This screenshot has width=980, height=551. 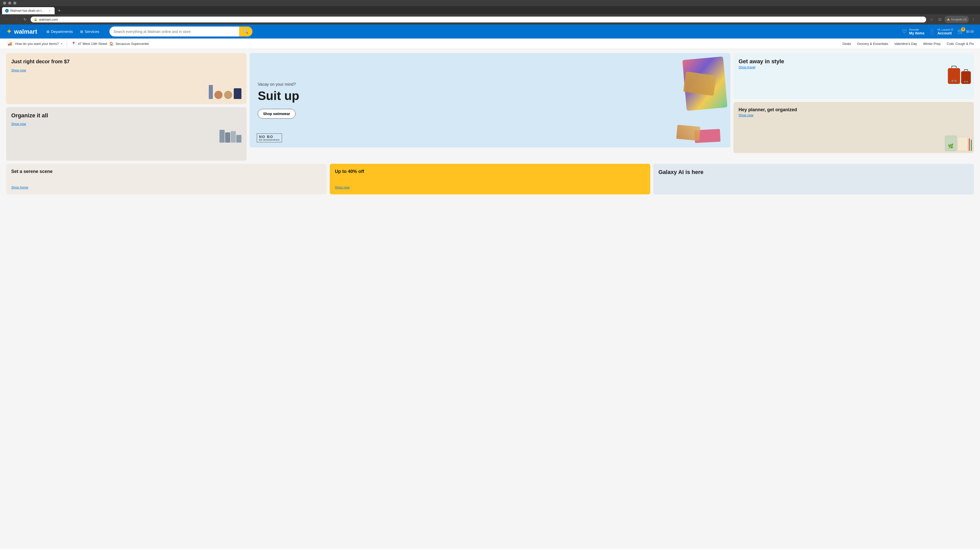 I want to click on store-info: 📍 47 West 13th Street 🏠 Secaucus Superce…, so click(x=110, y=43).